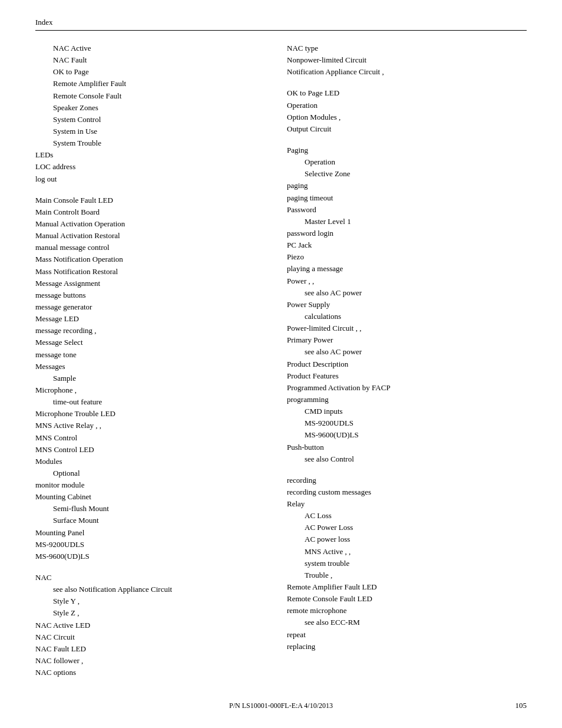 The height and width of the screenshot is (728, 562). What do you see at coordinates (150, 661) in the screenshot?
I see `index-entry: NAC follower ,` at bounding box center [150, 661].